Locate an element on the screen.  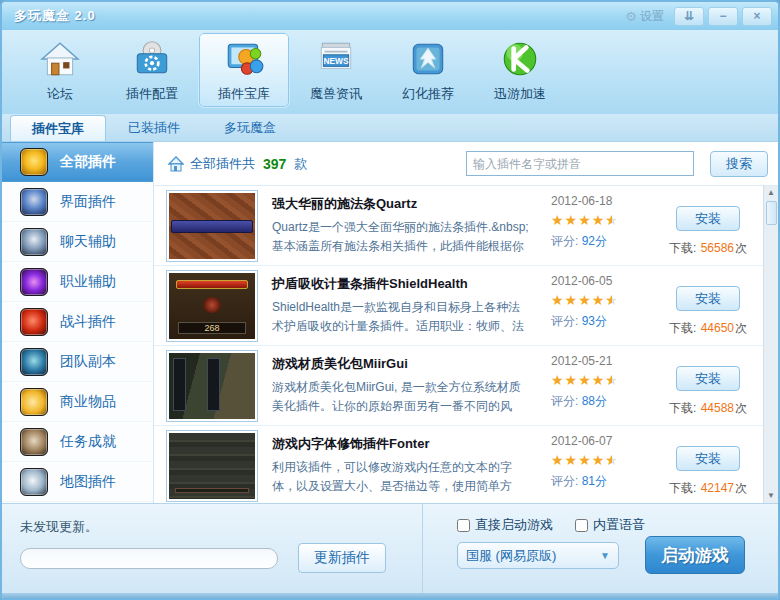
tab-installed-plugins: 已装插件 is located at coordinates (154, 128).